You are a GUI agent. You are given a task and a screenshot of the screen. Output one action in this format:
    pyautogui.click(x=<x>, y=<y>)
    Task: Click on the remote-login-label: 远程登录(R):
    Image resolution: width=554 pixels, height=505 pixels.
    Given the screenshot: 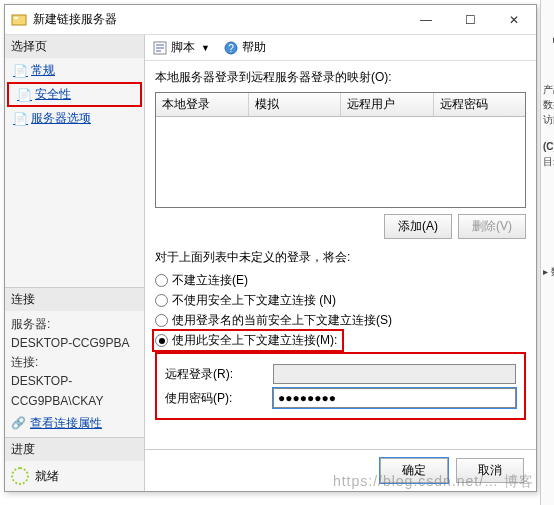 What is the action you would take?
    pyautogui.click(x=215, y=374)
    